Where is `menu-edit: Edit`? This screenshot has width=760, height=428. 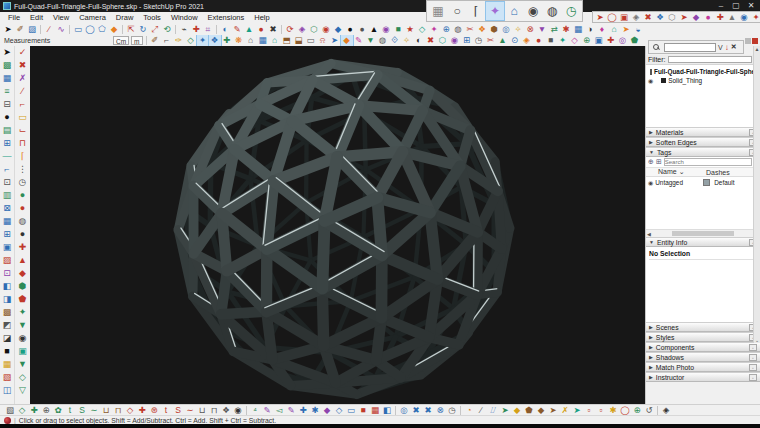 menu-edit: Edit is located at coordinates (36, 18).